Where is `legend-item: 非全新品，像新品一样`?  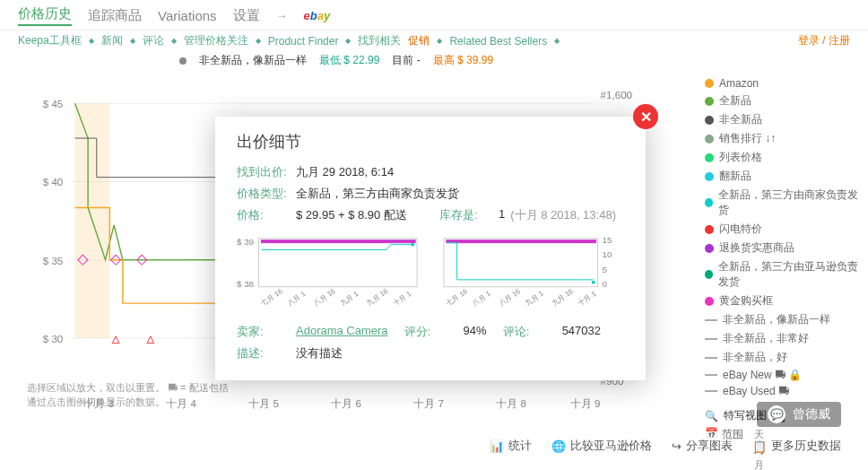
legend-item: 非全新品，像新品一样 is located at coordinates (783, 319).